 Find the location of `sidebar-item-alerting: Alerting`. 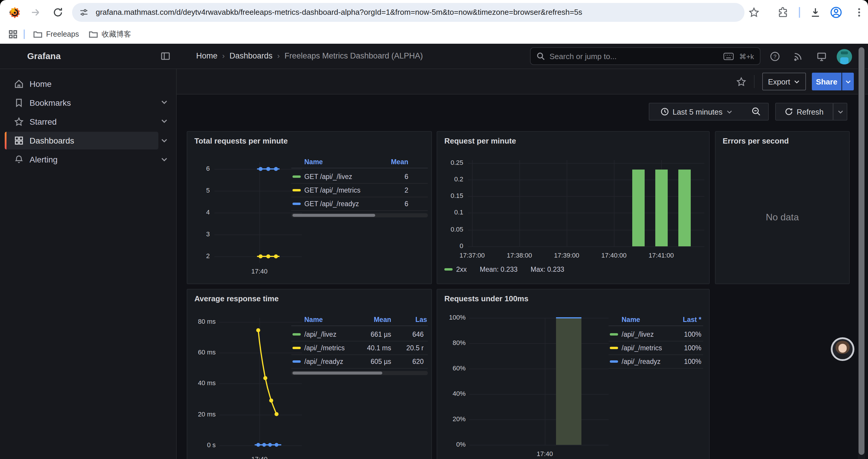

sidebar-item-alerting: Alerting is located at coordinates (82, 160).